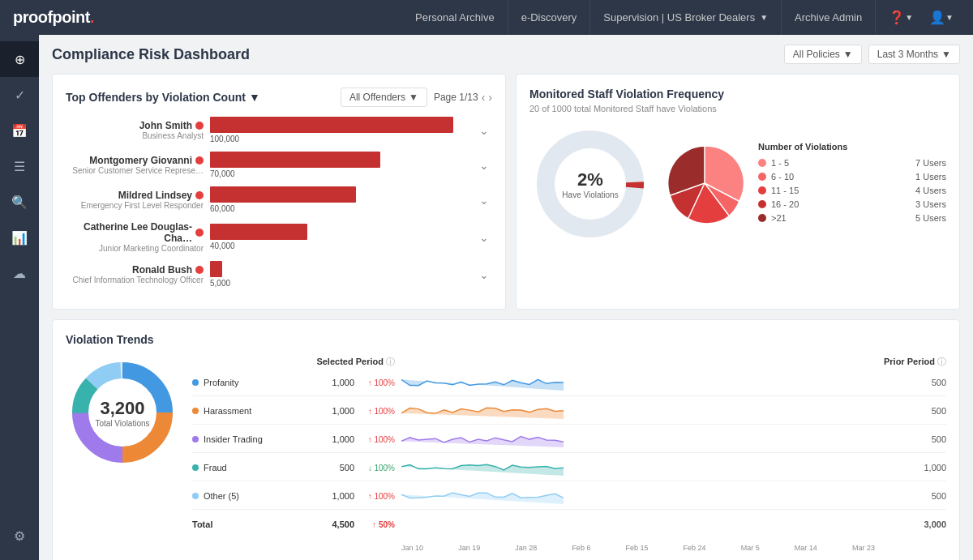  What do you see at coordinates (241, 468) in the screenshot?
I see `trend-category: Fraud` at bounding box center [241, 468].